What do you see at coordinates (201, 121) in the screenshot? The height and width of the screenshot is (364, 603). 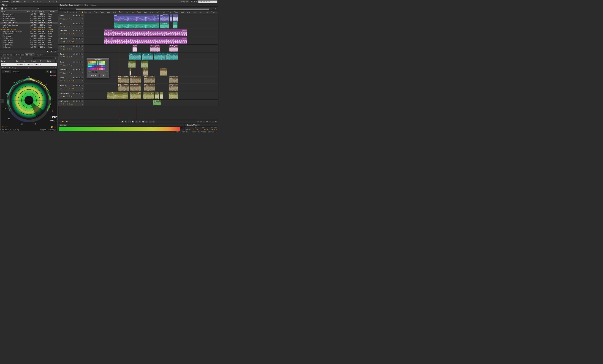 I see `zoom-out-h-icon: ⊖` at bounding box center [201, 121].